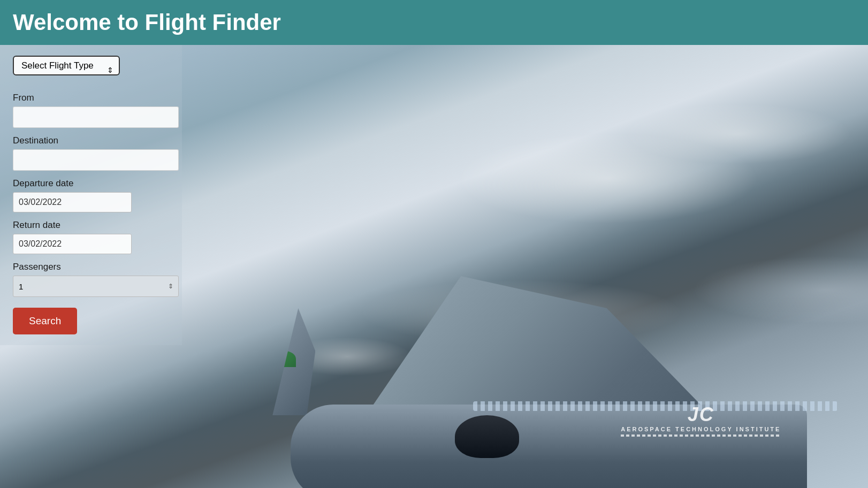 The width and height of the screenshot is (868, 488). Describe the element at coordinates (91, 98) in the screenshot. I see `from-label: From` at that location.